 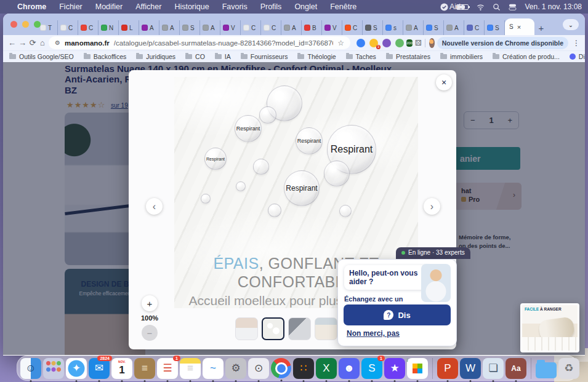 What do you see at coordinates (496, 7) in the screenshot?
I see `spotlight-search-icon` at bounding box center [496, 7].